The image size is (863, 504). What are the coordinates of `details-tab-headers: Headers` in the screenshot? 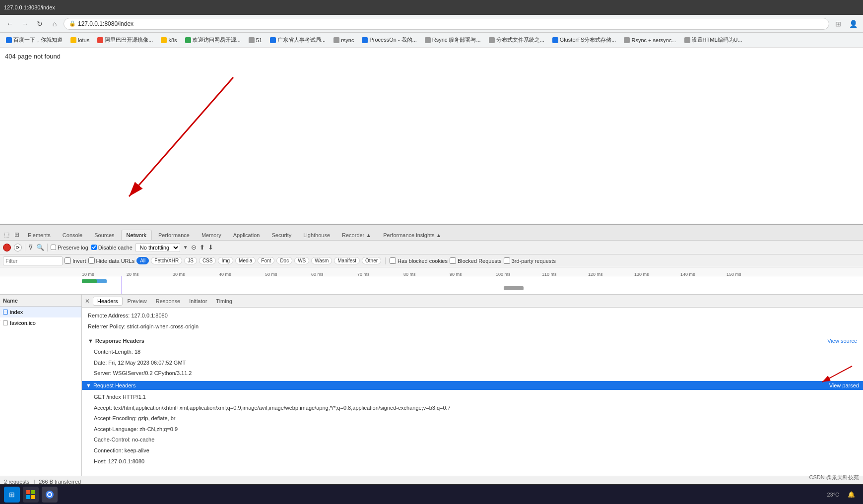 It's located at (108, 301).